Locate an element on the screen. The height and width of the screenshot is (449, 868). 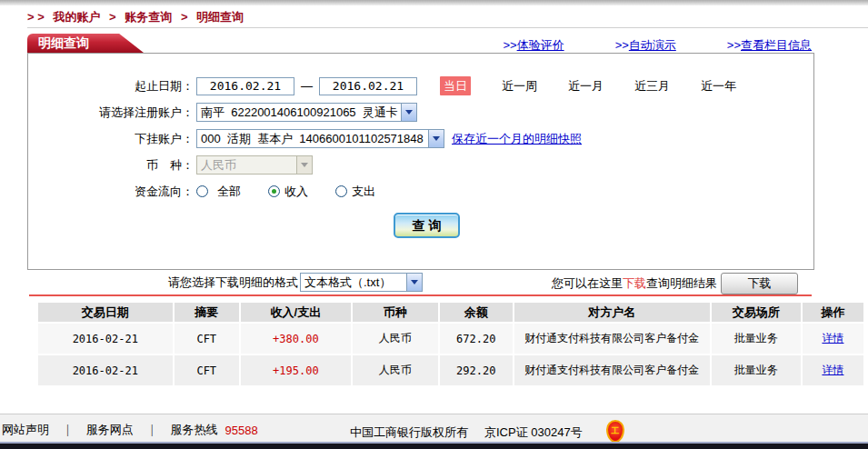
auto-demo-link: >>自动演示 is located at coordinates (645, 45).